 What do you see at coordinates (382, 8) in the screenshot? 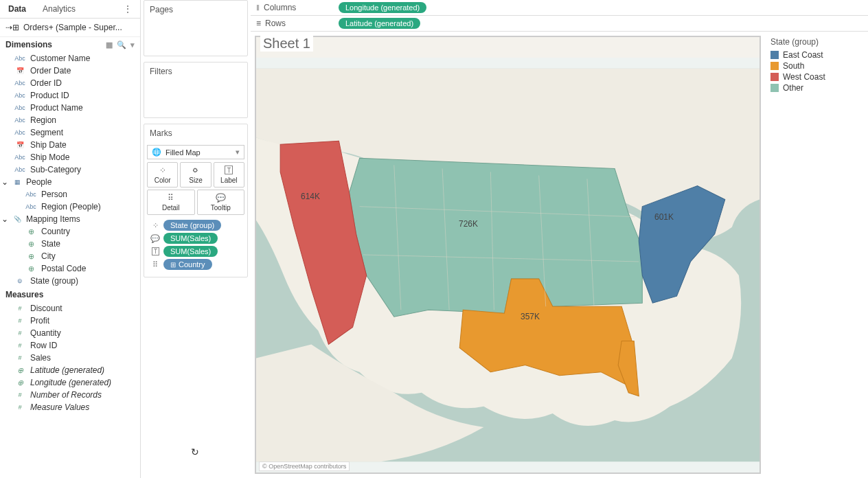
I see `columns-pill: Longitude (generated)` at bounding box center [382, 8].